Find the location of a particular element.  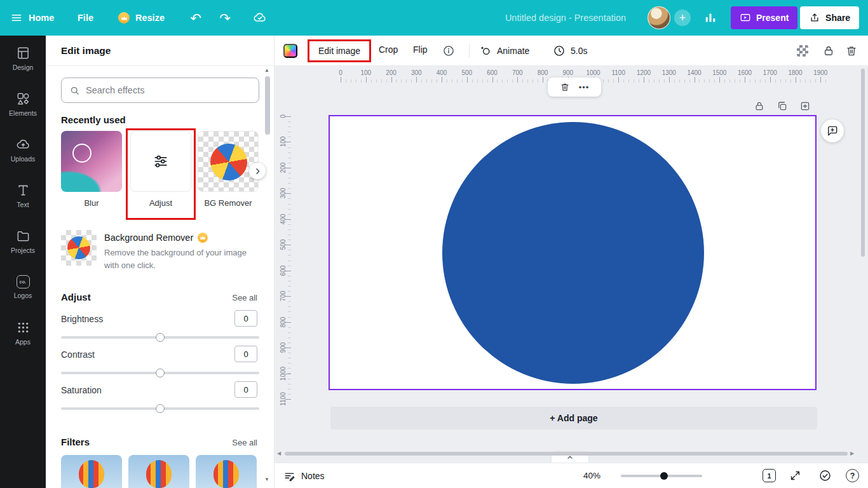

avatar is located at coordinates (659, 18).